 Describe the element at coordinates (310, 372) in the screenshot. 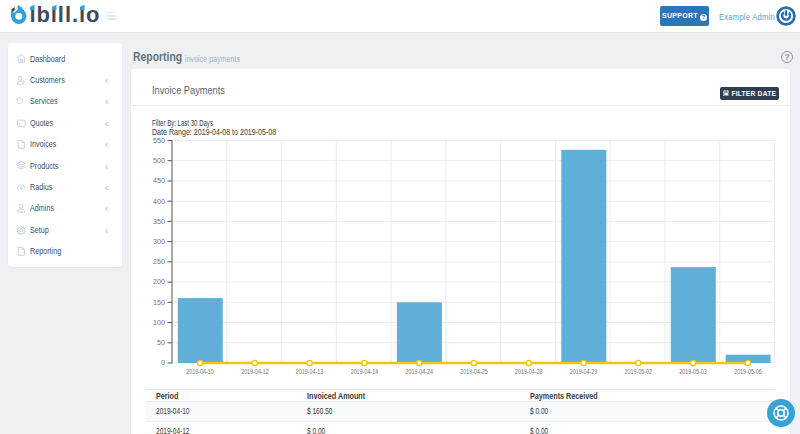

I see `svg-text: 2019-04-13` at that location.